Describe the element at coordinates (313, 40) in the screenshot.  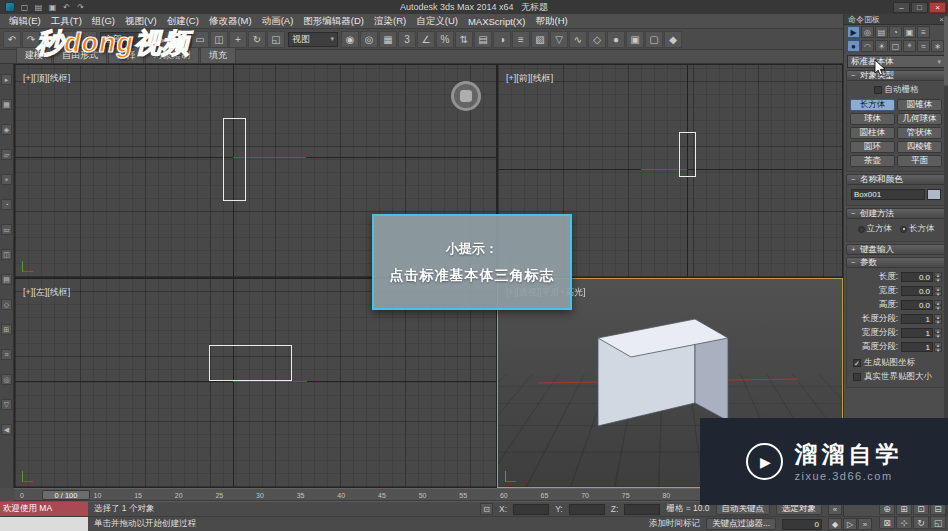
I see `reference-coordinate-dropdown: 视图 ▾` at that location.